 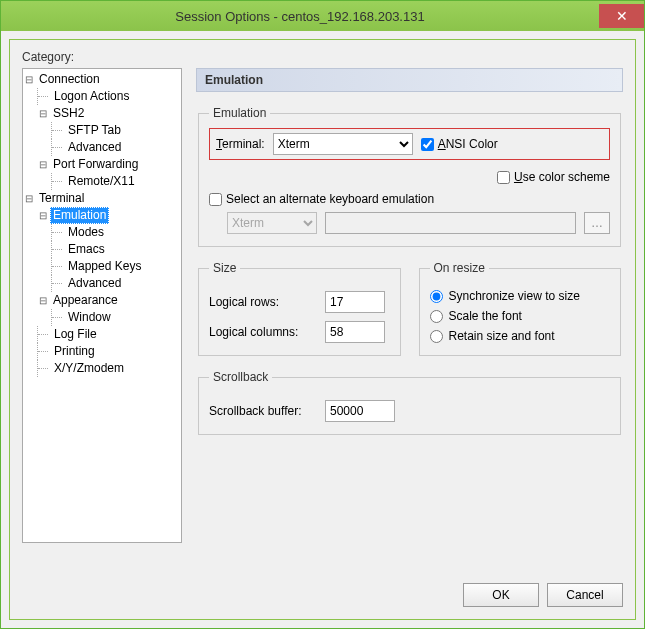 I want to click on tree-emulation: Emulation, so click(x=80, y=216).